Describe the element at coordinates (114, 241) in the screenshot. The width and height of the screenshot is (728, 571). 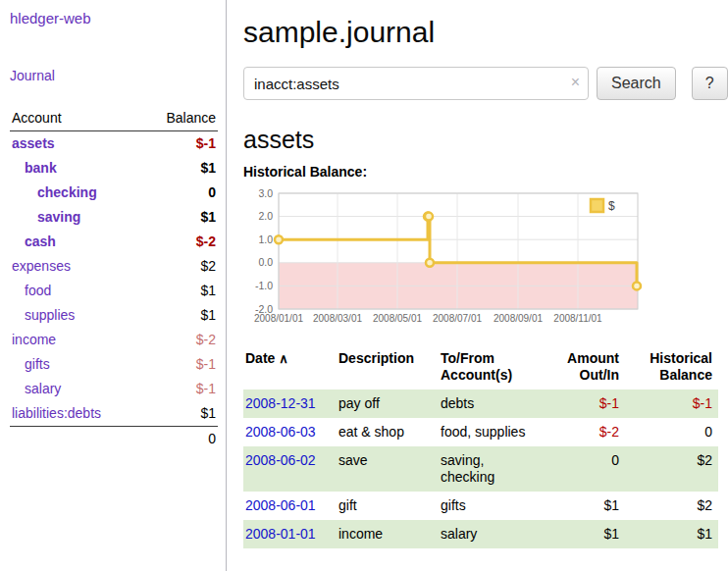
I see `account-row: cash$-2` at that location.